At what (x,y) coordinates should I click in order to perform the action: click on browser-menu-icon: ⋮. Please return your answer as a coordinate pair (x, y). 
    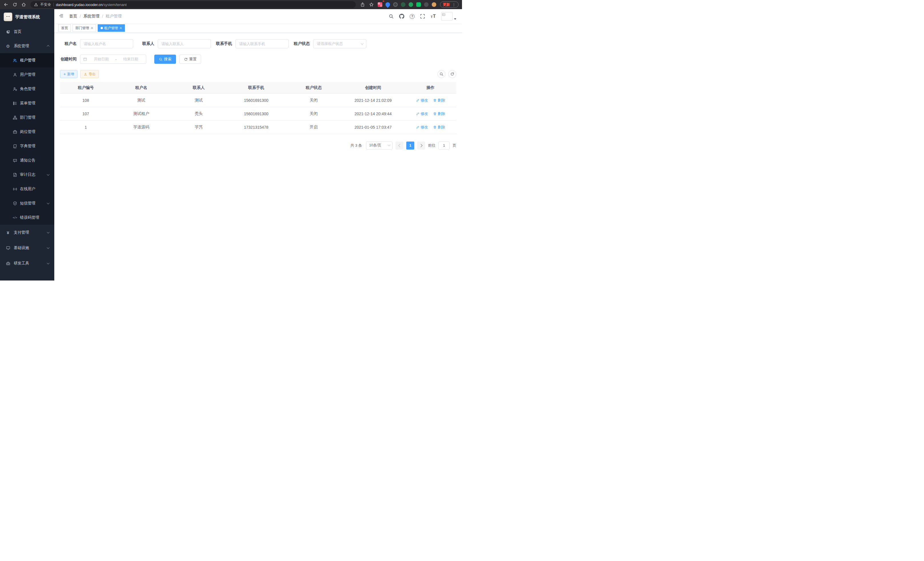
    Looking at the image, I should click on (454, 5).